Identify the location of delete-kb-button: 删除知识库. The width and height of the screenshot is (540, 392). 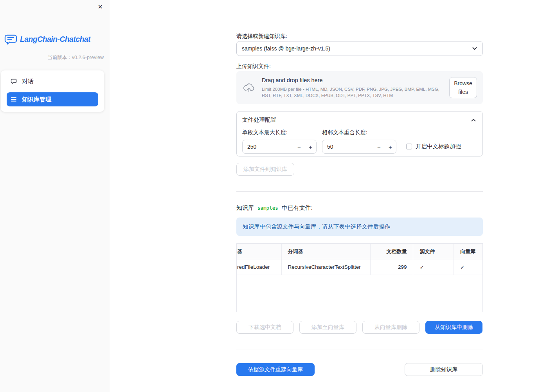
(444, 369).